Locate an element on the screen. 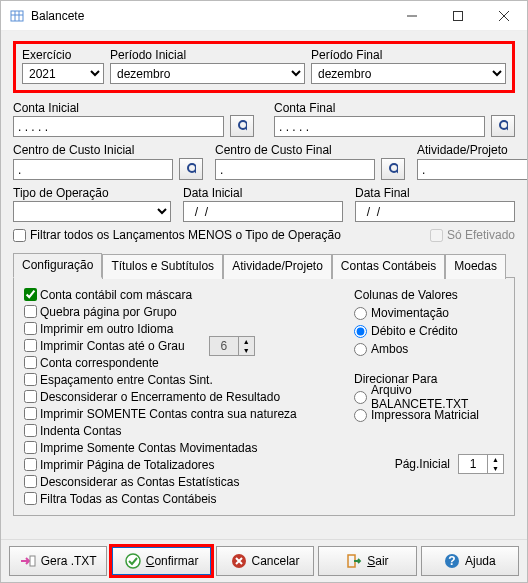  conta-final-label: Conta Final is located at coordinates (304, 108).